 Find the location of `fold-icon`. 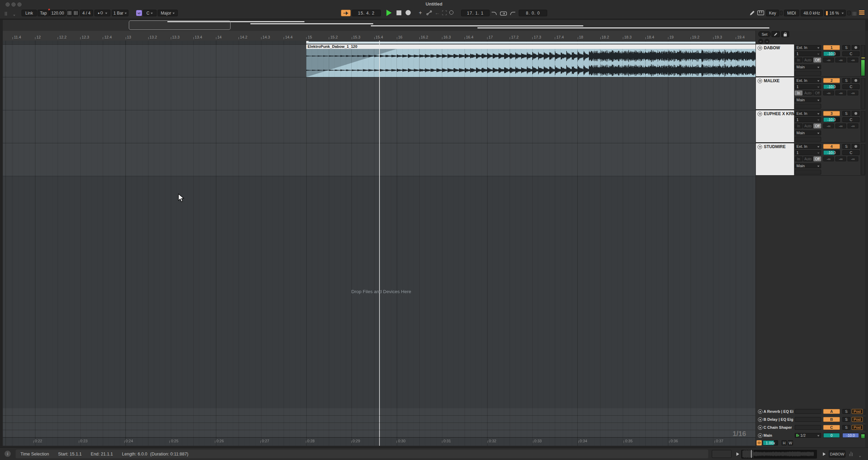

fold-icon is located at coordinates (760, 436).